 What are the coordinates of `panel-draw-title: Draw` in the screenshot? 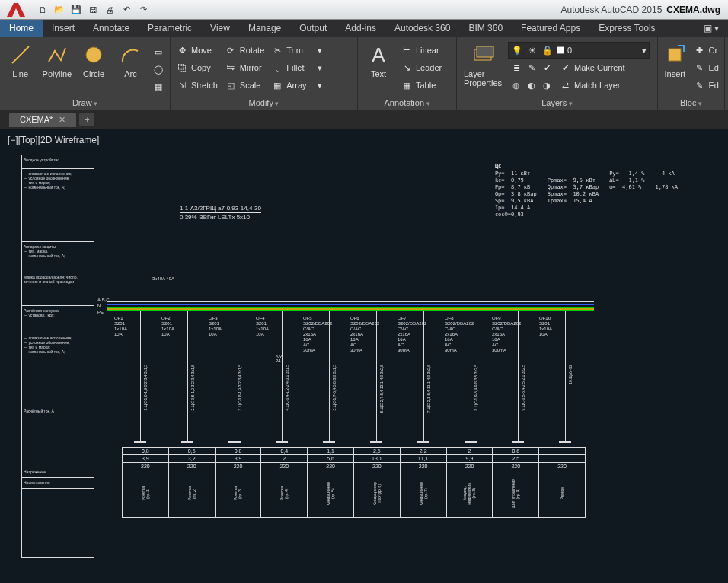 It's located at (85, 104).